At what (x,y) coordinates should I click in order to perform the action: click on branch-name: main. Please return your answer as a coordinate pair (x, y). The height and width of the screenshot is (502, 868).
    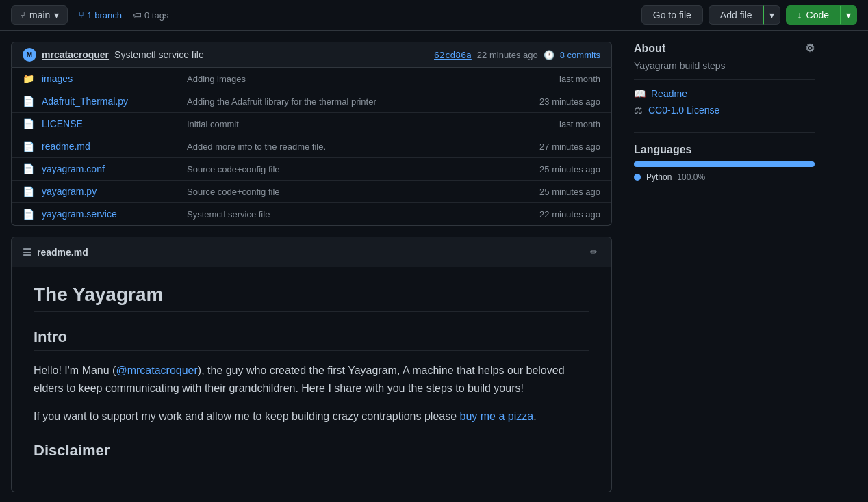
    Looking at the image, I should click on (40, 15).